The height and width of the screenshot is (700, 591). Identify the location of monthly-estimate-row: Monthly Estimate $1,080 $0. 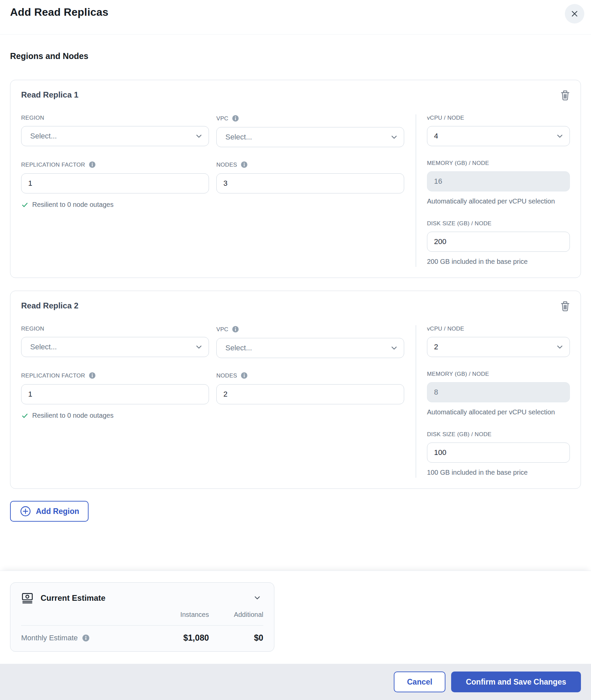
(142, 638).